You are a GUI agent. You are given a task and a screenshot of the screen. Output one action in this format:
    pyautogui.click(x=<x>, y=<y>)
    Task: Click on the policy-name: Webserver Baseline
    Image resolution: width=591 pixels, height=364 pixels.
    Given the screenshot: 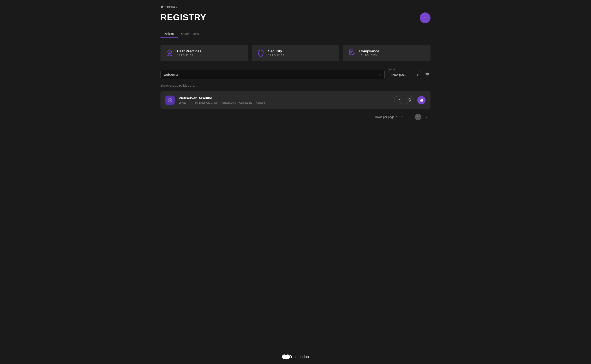 What is the action you would take?
    pyautogui.click(x=222, y=98)
    